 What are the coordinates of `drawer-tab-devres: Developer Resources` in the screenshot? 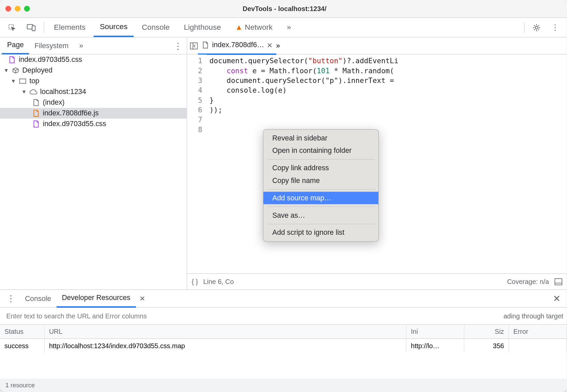 It's located at (96, 298).